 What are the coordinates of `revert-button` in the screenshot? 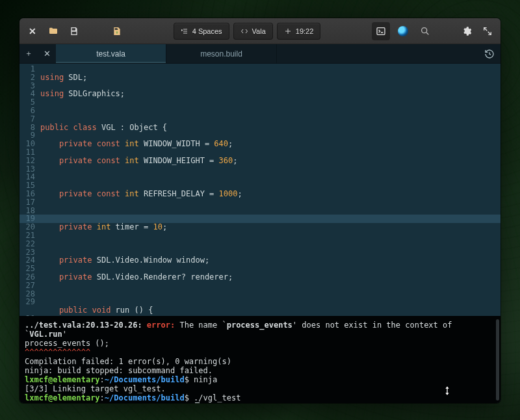 It's located at (117, 31).